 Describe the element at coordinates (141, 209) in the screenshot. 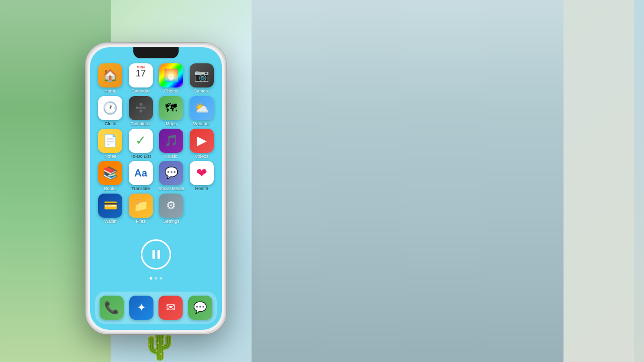

I see `app-files: 📁 Files` at that location.